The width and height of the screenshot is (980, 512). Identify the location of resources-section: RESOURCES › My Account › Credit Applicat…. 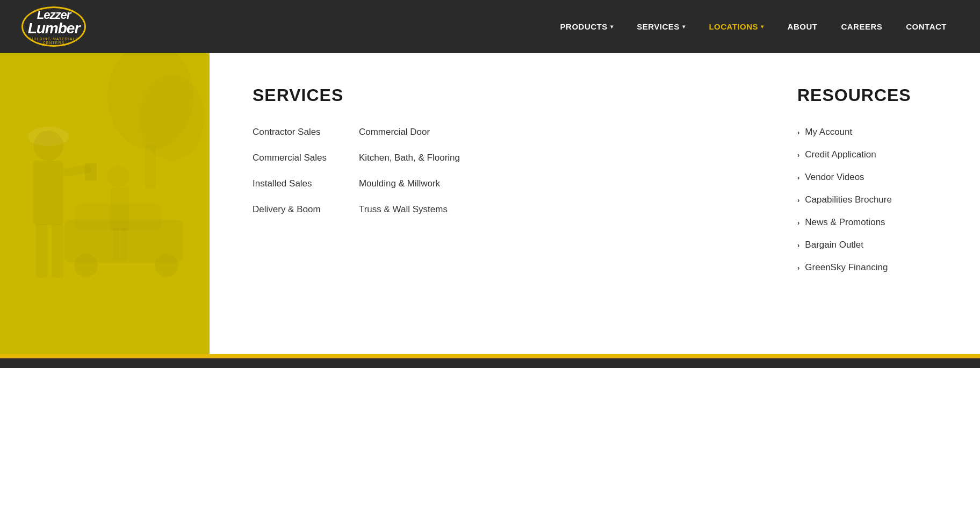
(873, 204).